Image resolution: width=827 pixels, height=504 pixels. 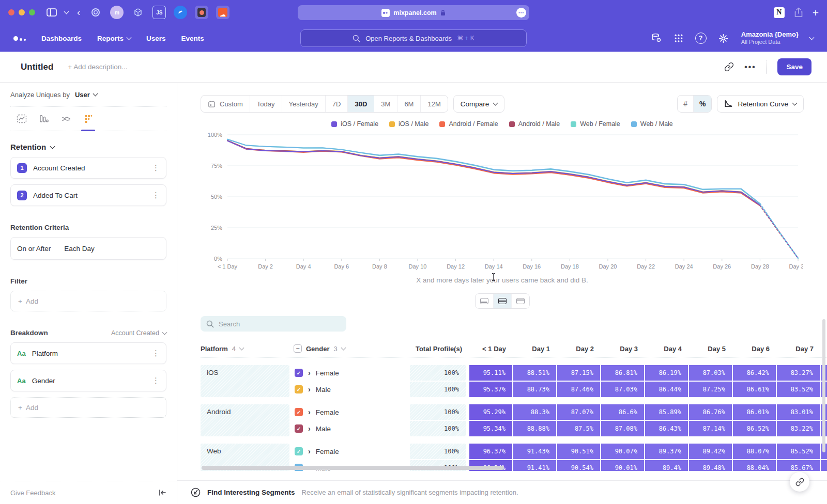 I want to click on legend-item: iOS / Male, so click(x=409, y=124).